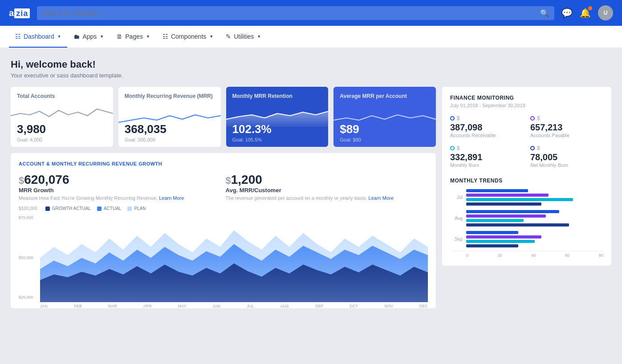 Image resolution: width=622 pixels, height=364 pixels. Describe the element at coordinates (170, 117) in the screenshot. I see `stat-card-mrr: Monthly Recurring Revenue (MRR) 368,035 …` at that location.